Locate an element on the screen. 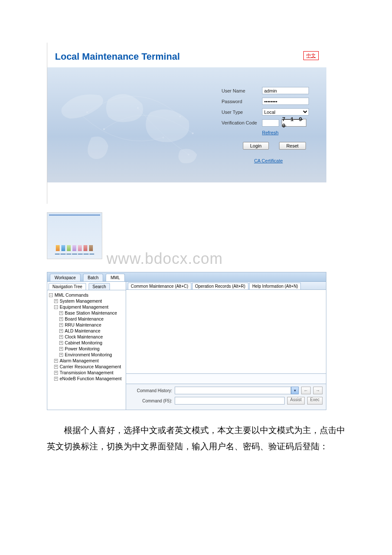 The height and width of the screenshot is (555, 392). sidebar-tab-search: Search is located at coordinates (99, 286).